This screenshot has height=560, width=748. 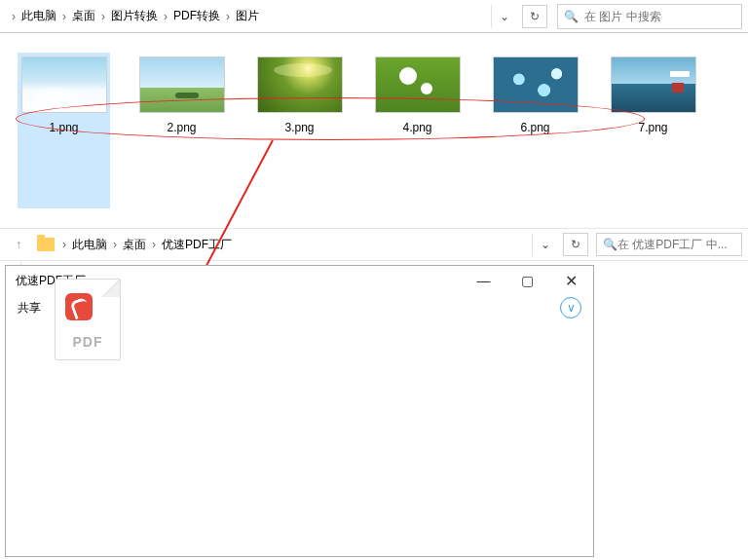 What do you see at coordinates (19, 244) in the screenshot?
I see `up-button: ↑` at bounding box center [19, 244].